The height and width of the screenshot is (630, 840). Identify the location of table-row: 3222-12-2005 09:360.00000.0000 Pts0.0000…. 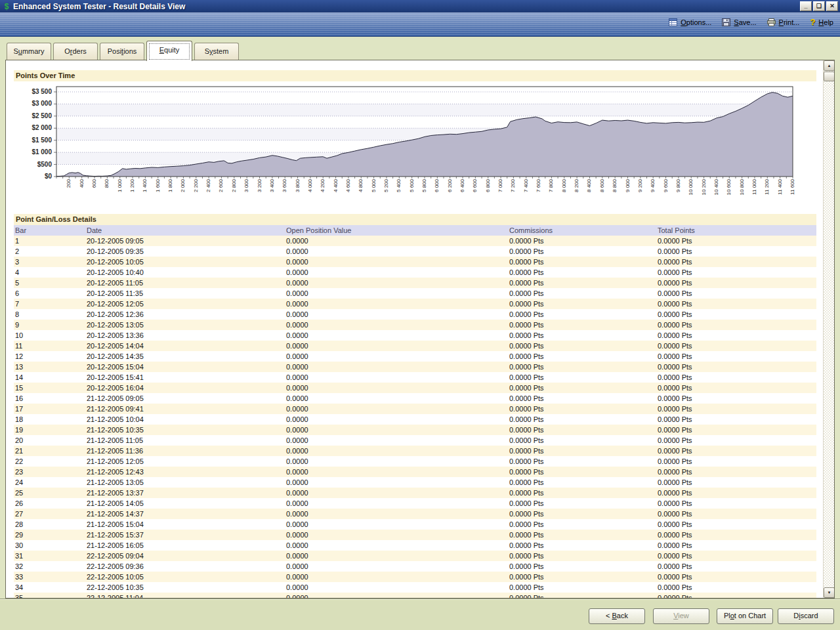
(415, 566).